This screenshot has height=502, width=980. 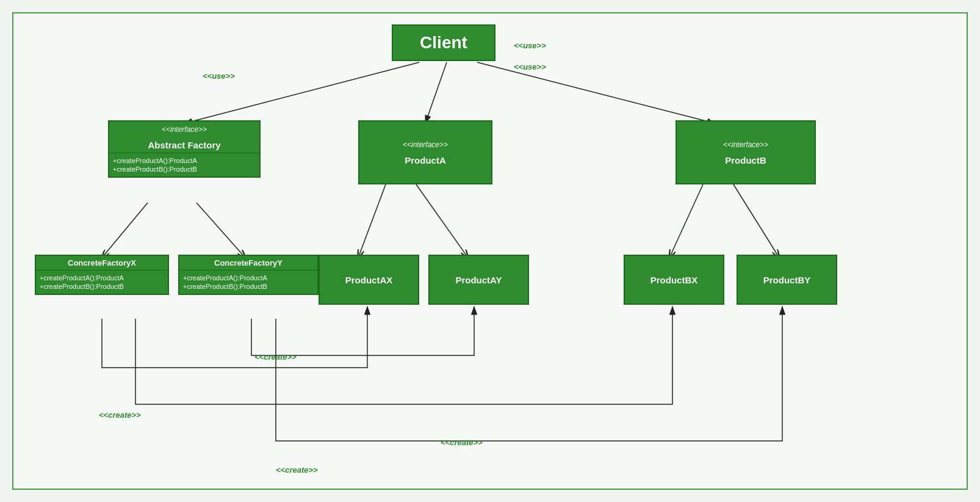 I want to click on cfx-method-1: +createProductA():ProductA, so click(x=102, y=278).